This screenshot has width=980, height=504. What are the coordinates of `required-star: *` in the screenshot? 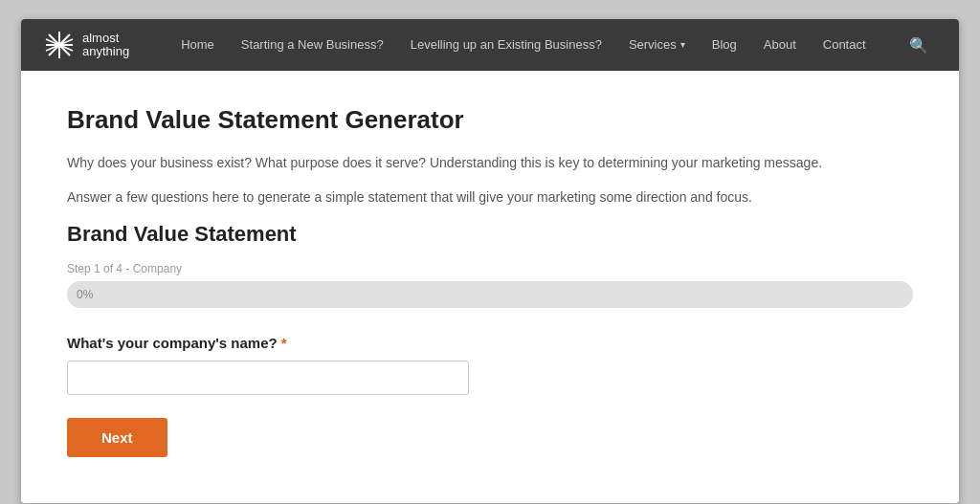 It's located at (284, 342).